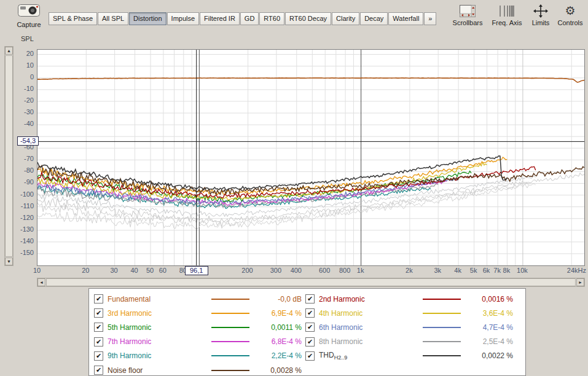 This screenshot has height=376, width=588. What do you see at coordinates (230, 370) in the screenshot?
I see `legend-line-sample-noise-floor` at bounding box center [230, 370].